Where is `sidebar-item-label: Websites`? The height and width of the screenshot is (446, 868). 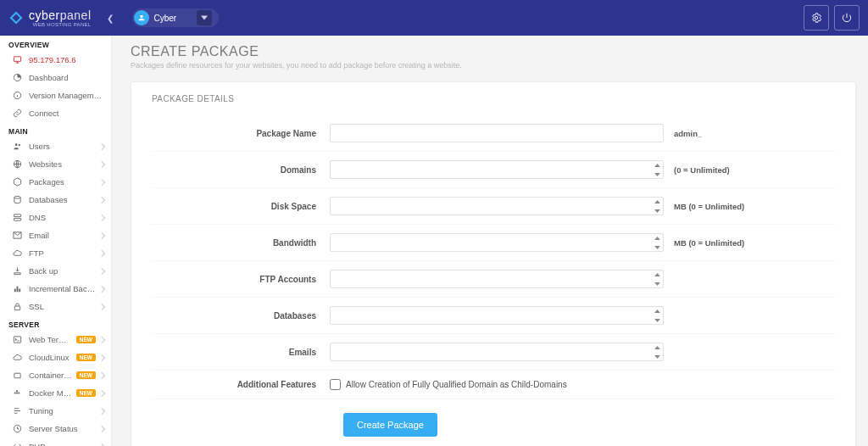
sidebar-item-label: Websites is located at coordinates (63, 164).